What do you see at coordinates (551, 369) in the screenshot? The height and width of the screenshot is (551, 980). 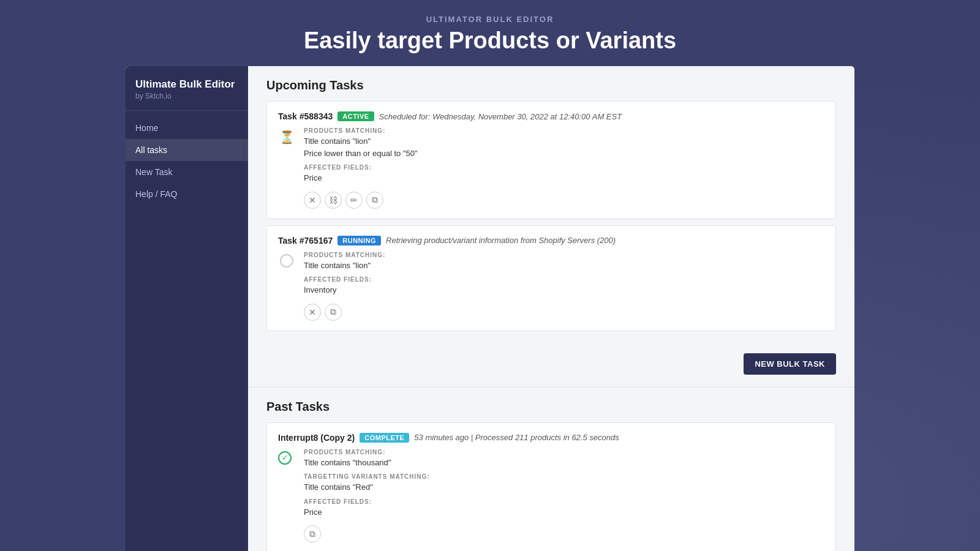 I see `new-task-row: NEW BULK TASK` at bounding box center [551, 369].